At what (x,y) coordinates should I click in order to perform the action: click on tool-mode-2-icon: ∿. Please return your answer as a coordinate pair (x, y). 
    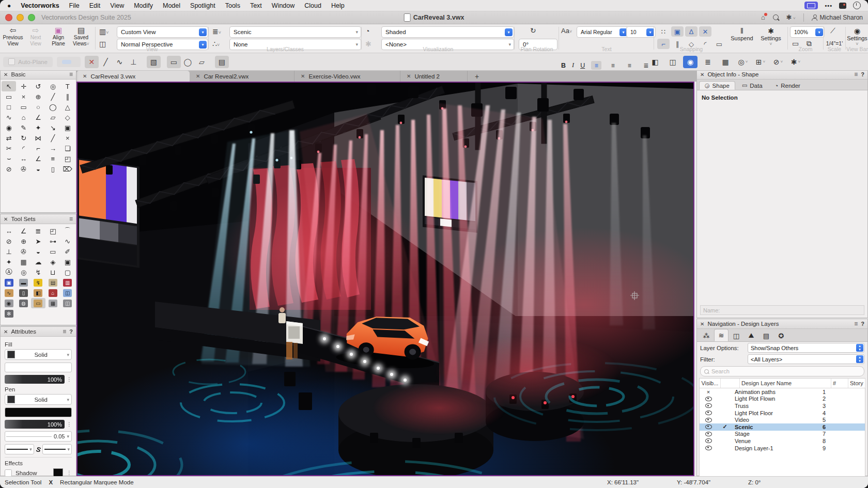
    Looking at the image, I should click on (120, 62).